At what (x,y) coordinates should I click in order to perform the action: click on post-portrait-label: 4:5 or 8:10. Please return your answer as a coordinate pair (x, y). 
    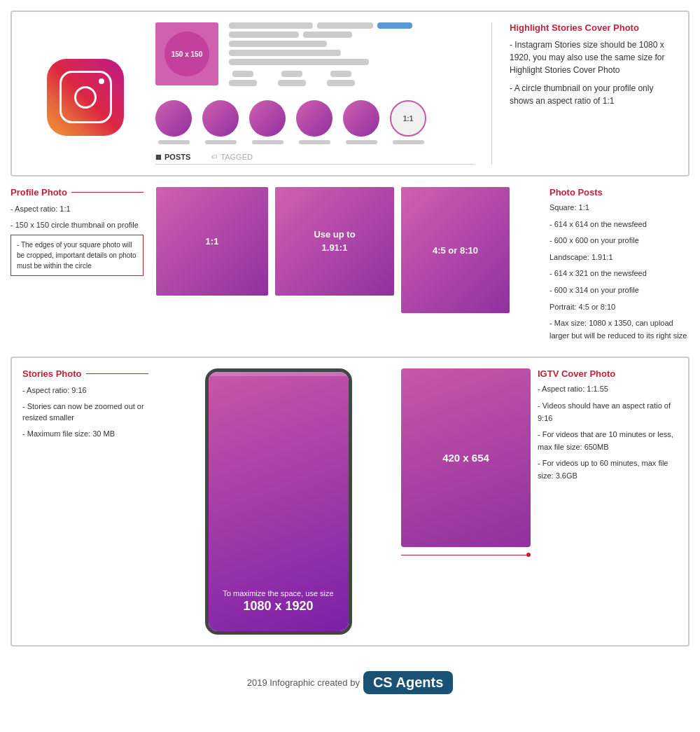
    Looking at the image, I should click on (455, 251).